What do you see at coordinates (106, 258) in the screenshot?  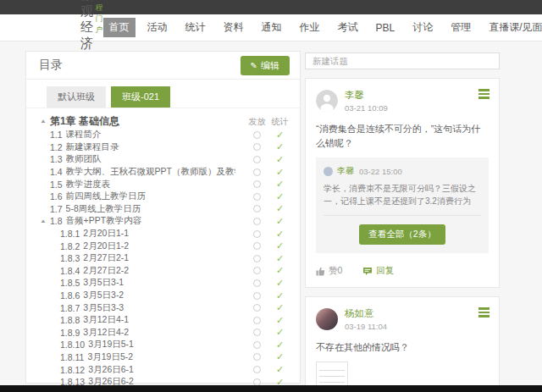 I see `toc-item-label: 2月27日2-1` at bounding box center [106, 258].